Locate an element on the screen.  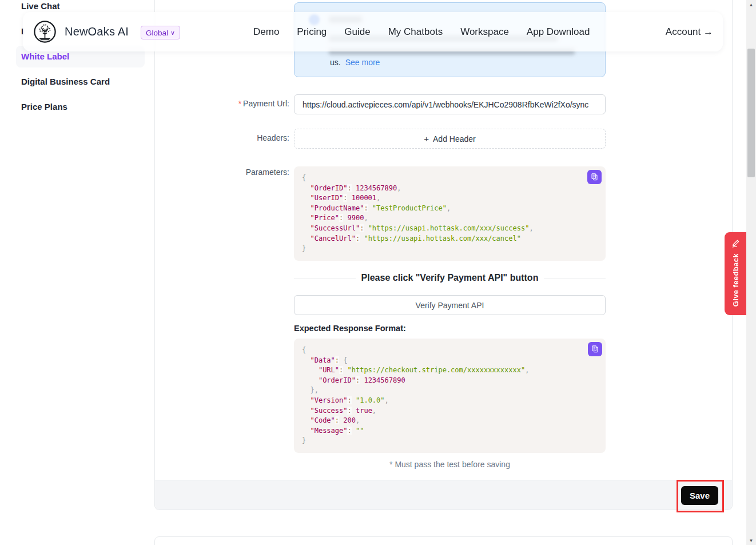
response-code-block: { "Data": { "URL": "https://checkout.str… is located at coordinates (449, 396).